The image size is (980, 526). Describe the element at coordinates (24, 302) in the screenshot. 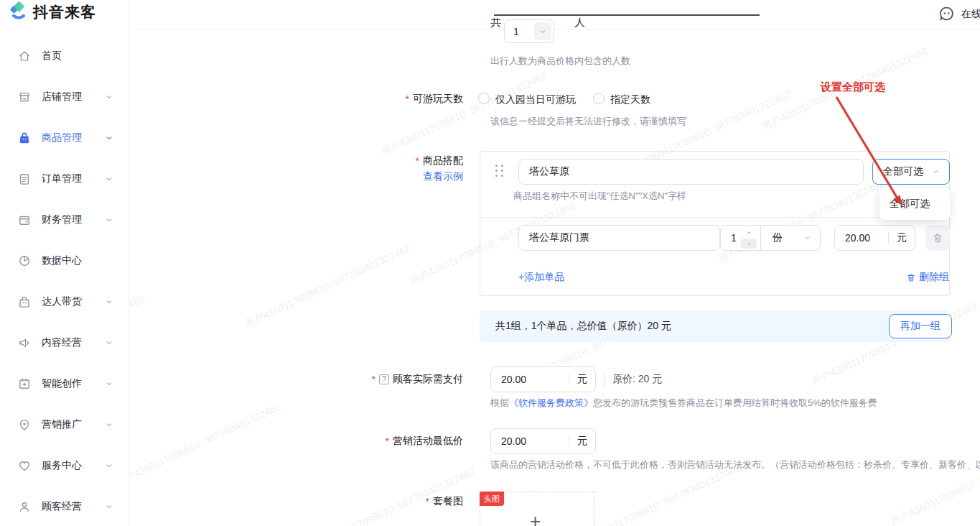

I see `influencer-icon` at that location.